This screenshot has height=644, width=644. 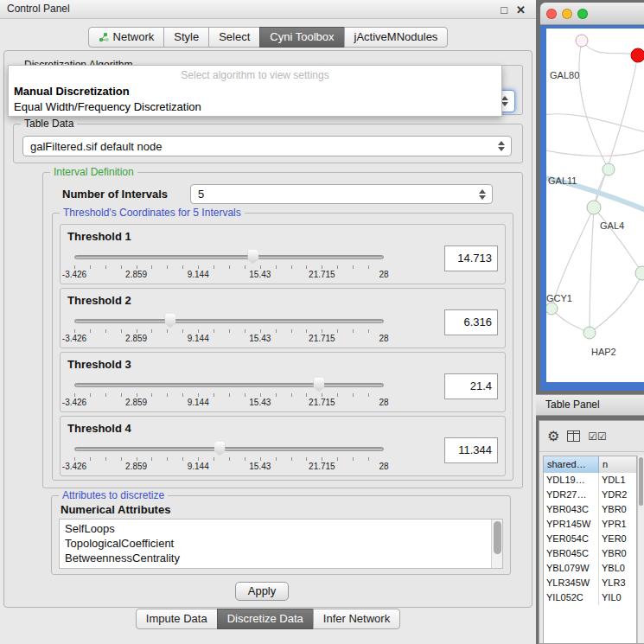 What do you see at coordinates (265, 619) in the screenshot?
I see `tab-label: Discretize Data` at bounding box center [265, 619].